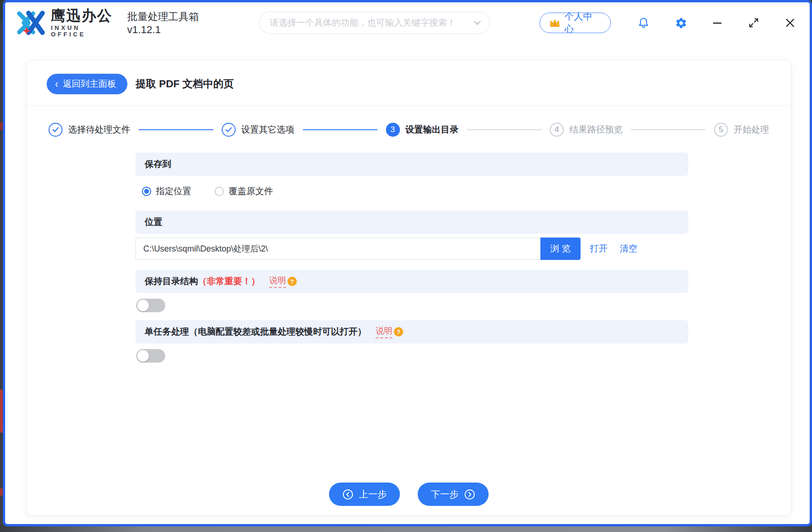 The image size is (812, 532). Describe the element at coordinates (219, 191) in the screenshot. I see `radio-unselected-icon` at that location.